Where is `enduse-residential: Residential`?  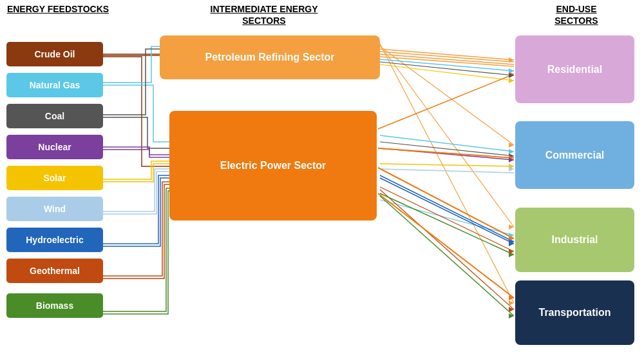
enduse-residential: Residential is located at coordinates (574, 70).